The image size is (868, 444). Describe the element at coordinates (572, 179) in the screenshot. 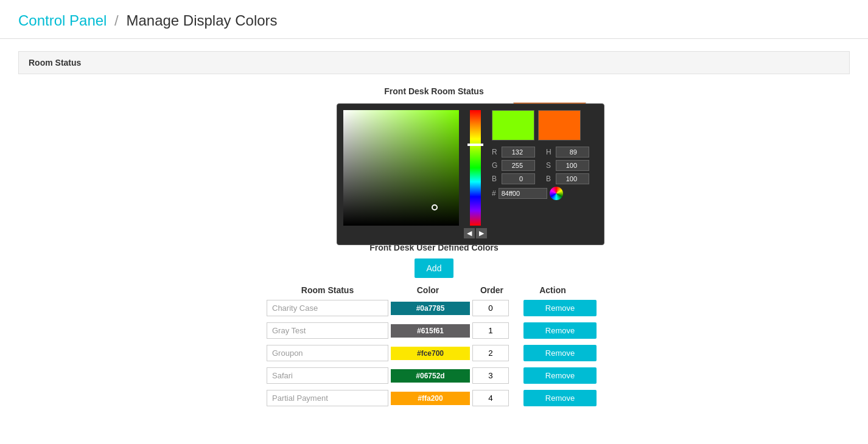

I see `b2-input` at that location.